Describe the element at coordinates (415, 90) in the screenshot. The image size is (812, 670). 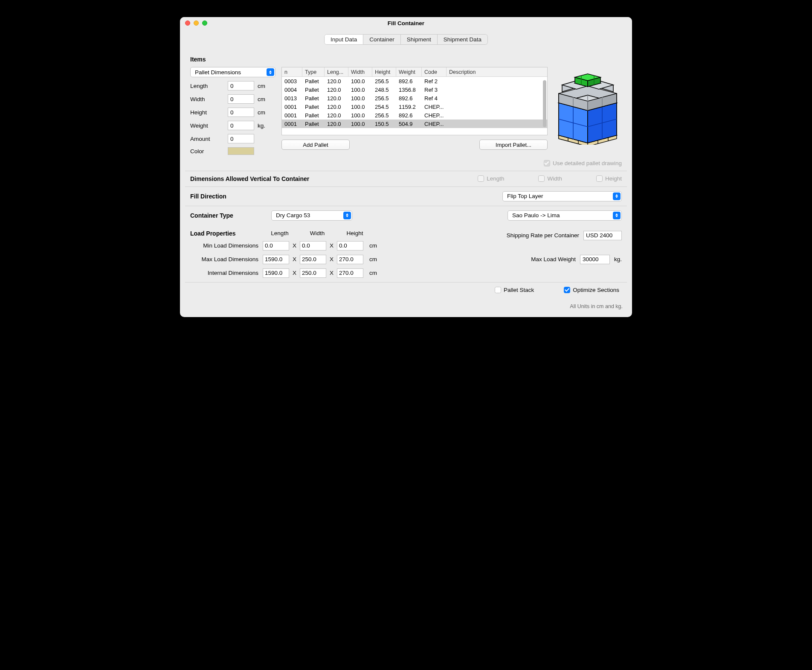
I see `table-row: 0004Pallet120.0100.0248.51356.8Ref 3` at that location.